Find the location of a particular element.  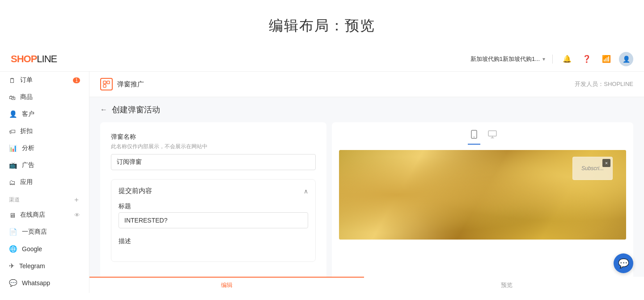

sidebar-item-label-customer: 客户 is located at coordinates (28, 114).